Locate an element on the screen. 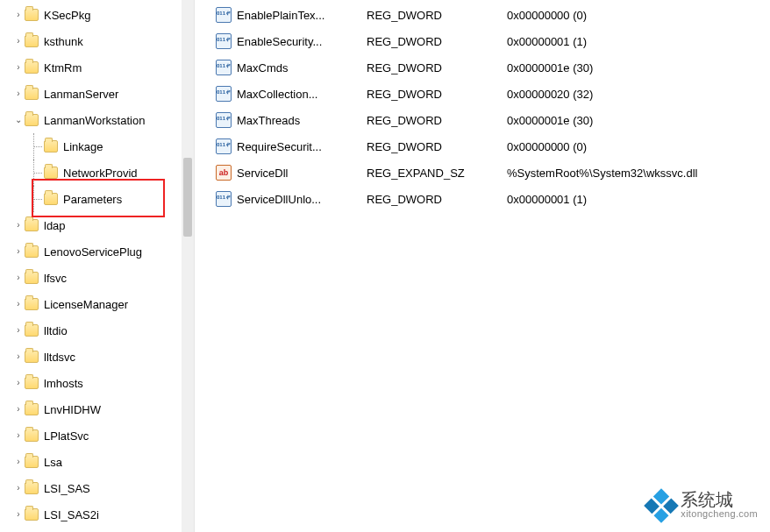 The image size is (770, 532). tree-item: ›LnvHIDHW is located at coordinates (96, 409).